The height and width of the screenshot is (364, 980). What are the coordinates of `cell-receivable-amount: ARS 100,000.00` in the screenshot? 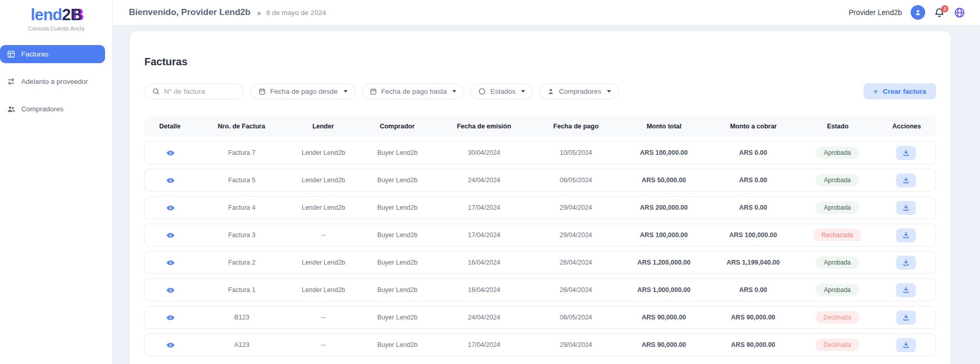 It's located at (753, 235).